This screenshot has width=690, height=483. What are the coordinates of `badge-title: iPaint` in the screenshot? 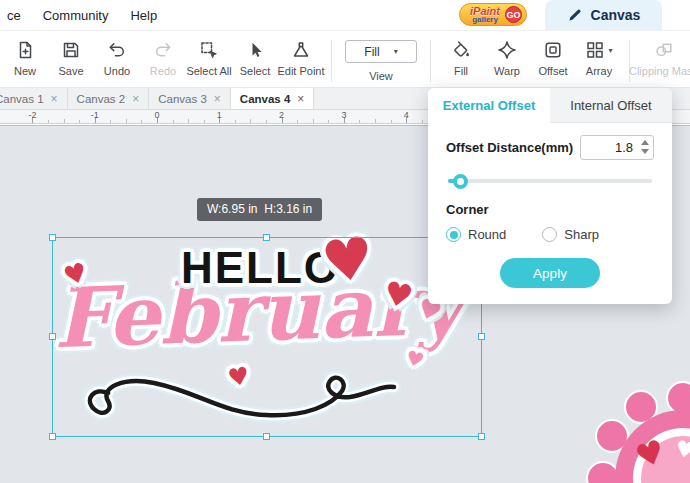 It's located at (485, 11).